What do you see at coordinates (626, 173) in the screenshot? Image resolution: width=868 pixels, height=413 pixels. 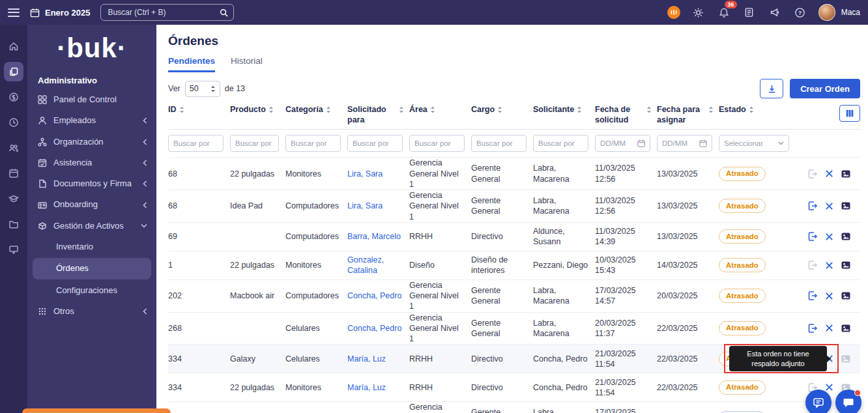 I see `cell-fecha-solicitud: 11/03/2025 12:56` at bounding box center [626, 173].